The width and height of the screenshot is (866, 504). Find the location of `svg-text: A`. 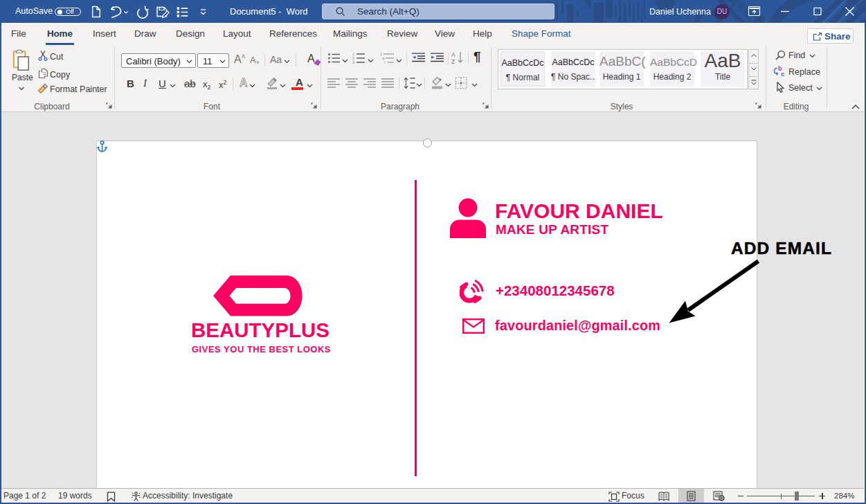

svg-text: A is located at coordinates (453, 55).